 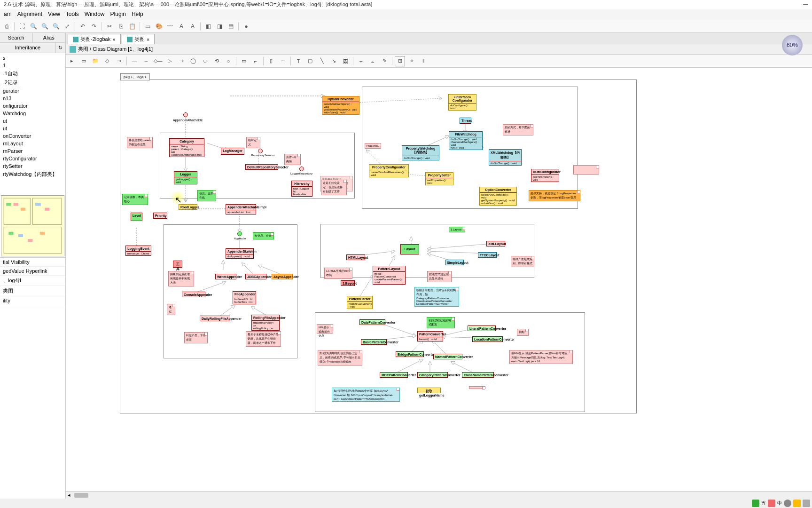 What do you see at coordinates (193, 61) in the screenshot?
I see `real-icon: ◯` at bounding box center [193, 61].